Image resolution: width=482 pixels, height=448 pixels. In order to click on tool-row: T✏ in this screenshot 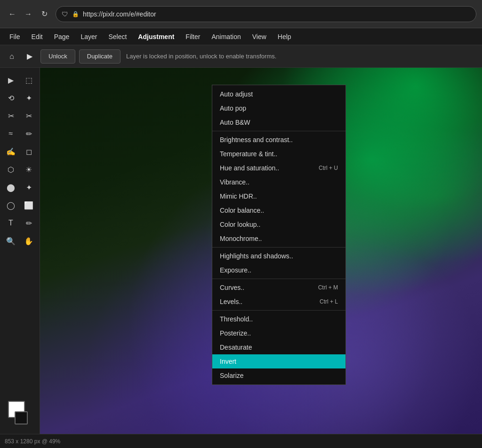, I will do `click(20, 223)`.